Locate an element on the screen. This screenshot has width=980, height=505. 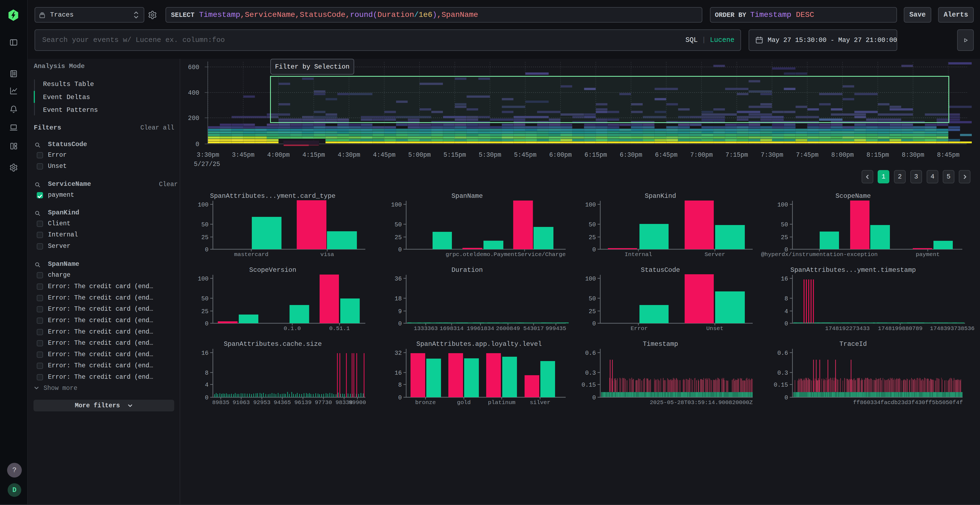
svg-text: mastercard is located at coordinates (251, 255).